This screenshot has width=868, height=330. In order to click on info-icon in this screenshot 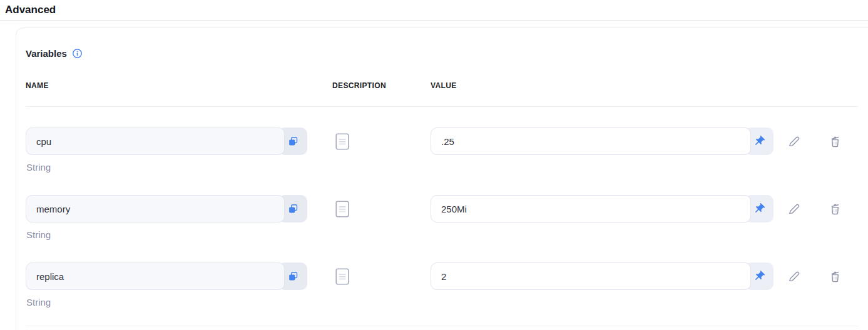, I will do `click(78, 54)`.